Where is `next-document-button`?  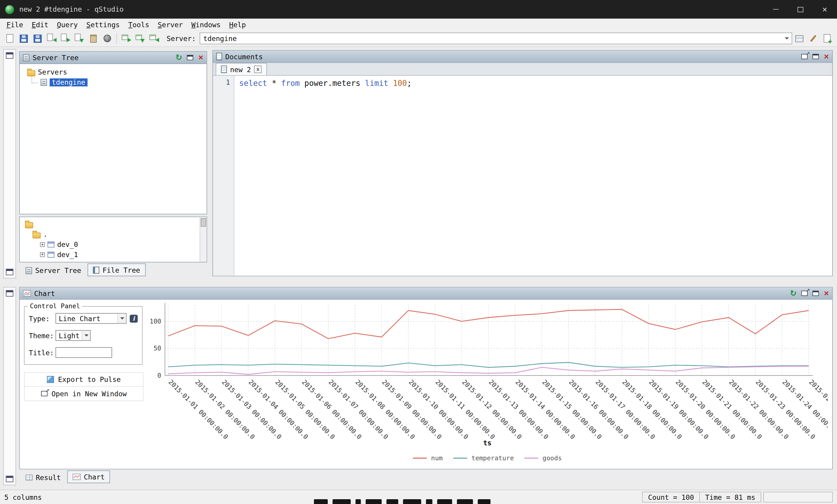
next-document-button is located at coordinates (66, 38).